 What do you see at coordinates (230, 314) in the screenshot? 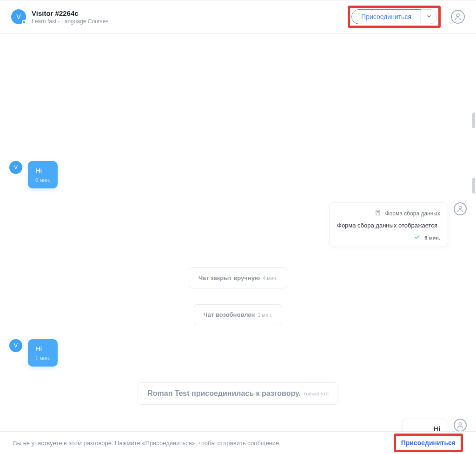
I see `status-text: Чат возобновлен` at bounding box center [230, 314].